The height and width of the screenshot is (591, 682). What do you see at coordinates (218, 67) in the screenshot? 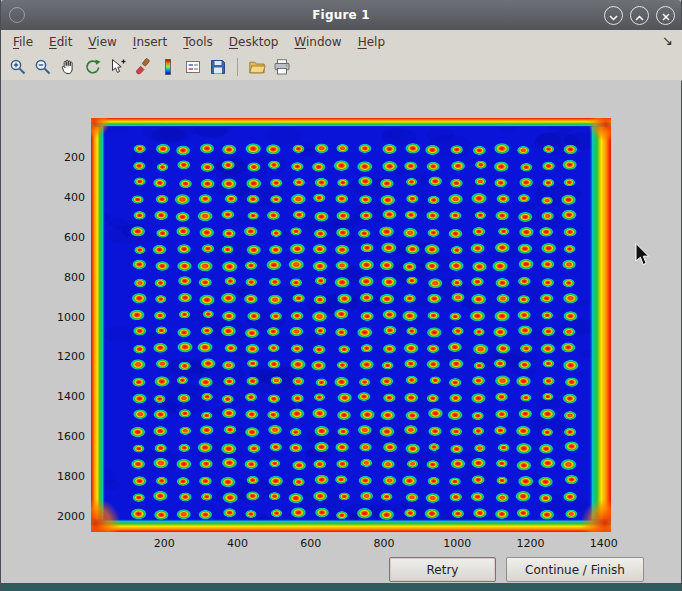
I see `save-figure-button` at bounding box center [218, 67].